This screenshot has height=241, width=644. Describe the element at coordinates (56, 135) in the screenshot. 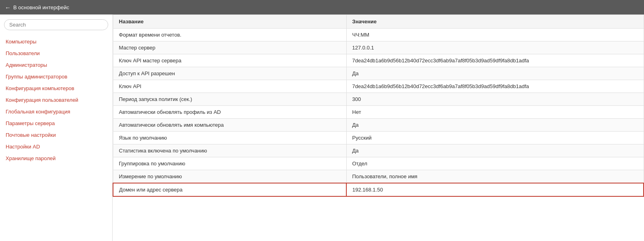

I see `sidebar-item-8: Почтовые настройки` at that location.